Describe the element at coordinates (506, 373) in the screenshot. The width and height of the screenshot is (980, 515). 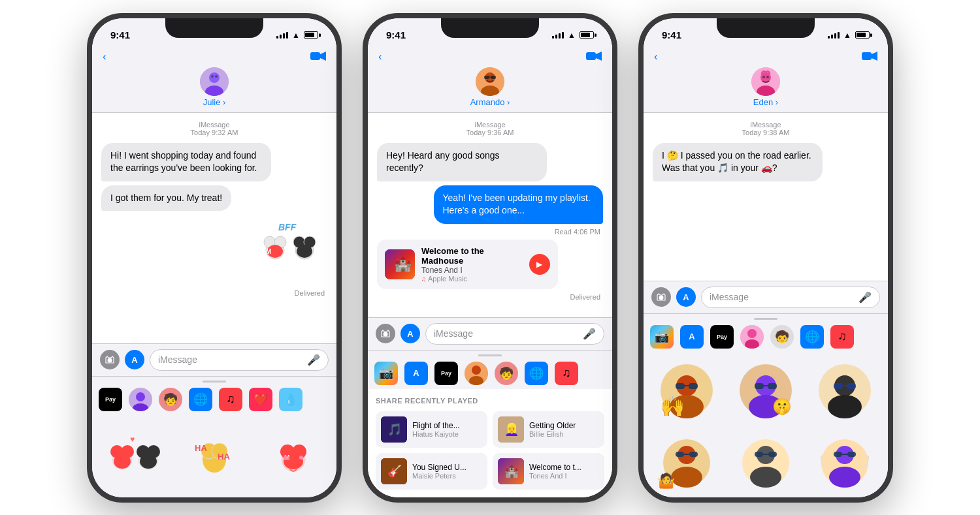
I see `drawer-memoji3-2: 🧒` at that location.